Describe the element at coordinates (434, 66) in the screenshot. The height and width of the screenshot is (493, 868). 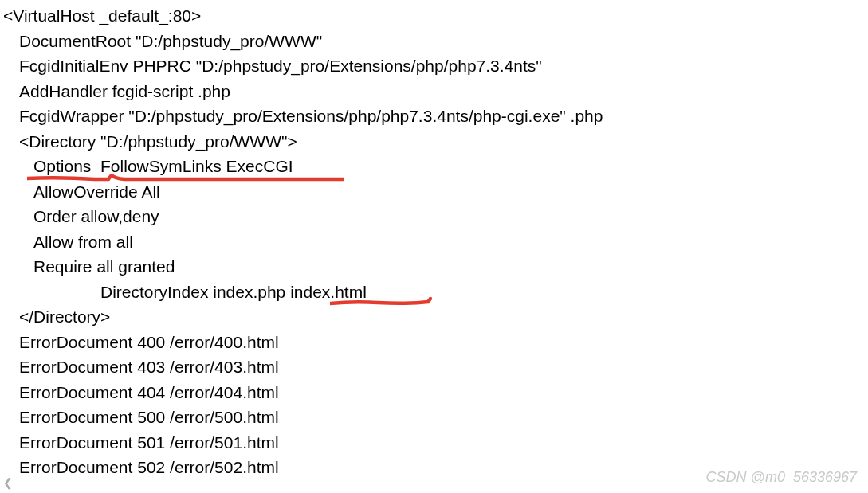
I see `config-line-fcgidinitialenv: FcgidInitialEnv PHPRC "D:/phpstudy_pro/E…` at that location.